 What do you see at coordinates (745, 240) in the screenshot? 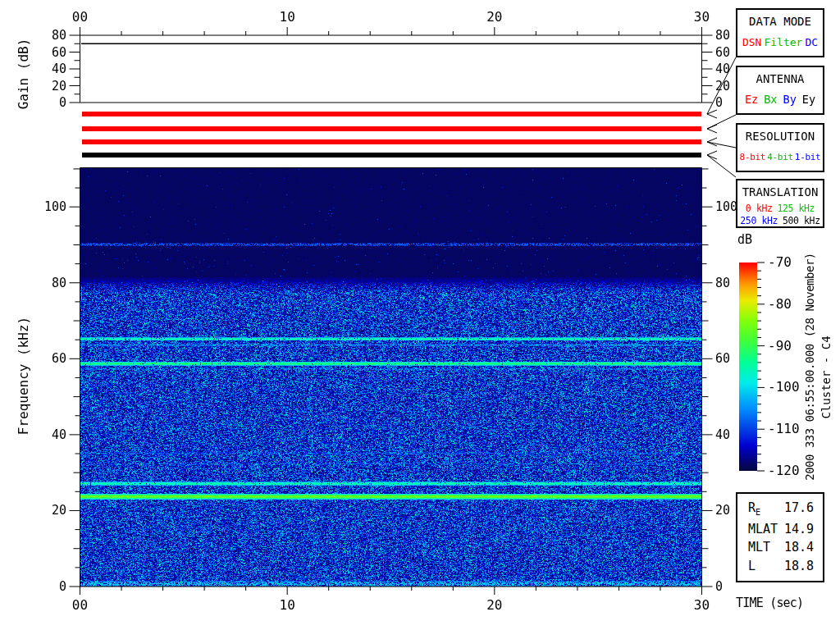
I see `colorbar-units-label: dB` at bounding box center [745, 240].